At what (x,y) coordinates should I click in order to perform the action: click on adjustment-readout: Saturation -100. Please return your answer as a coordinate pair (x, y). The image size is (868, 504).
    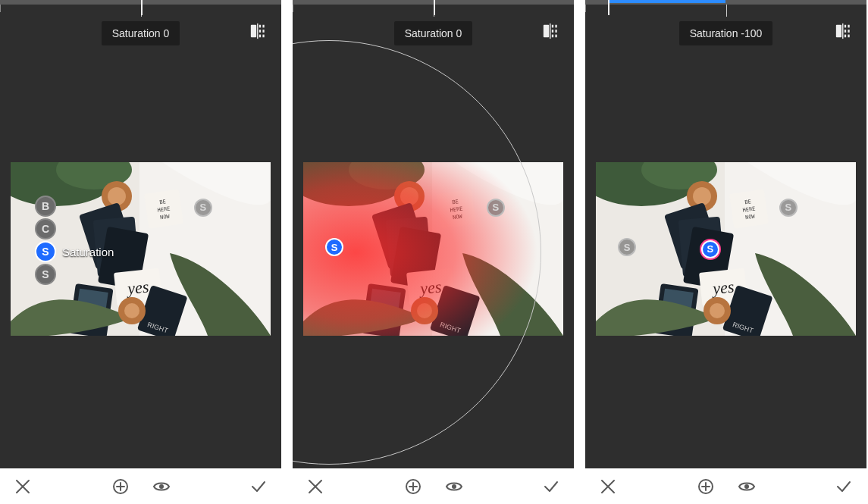
    Looking at the image, I should click on (726, 33).